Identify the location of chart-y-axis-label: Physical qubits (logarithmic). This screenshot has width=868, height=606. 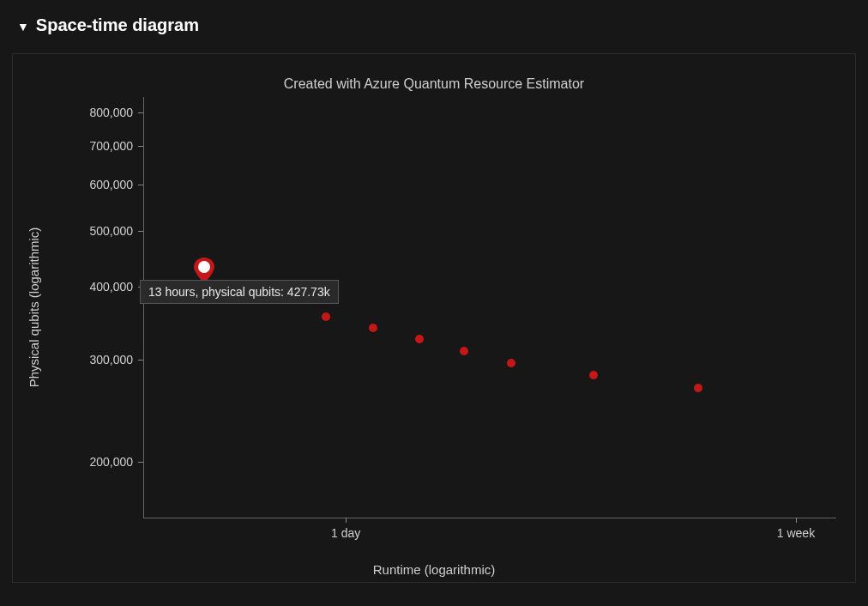
(34, 307).